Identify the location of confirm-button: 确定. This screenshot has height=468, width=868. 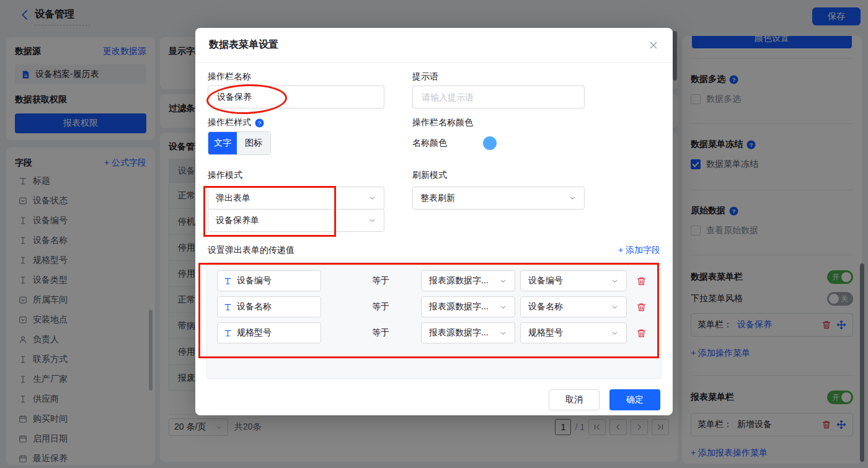
(635, 400).